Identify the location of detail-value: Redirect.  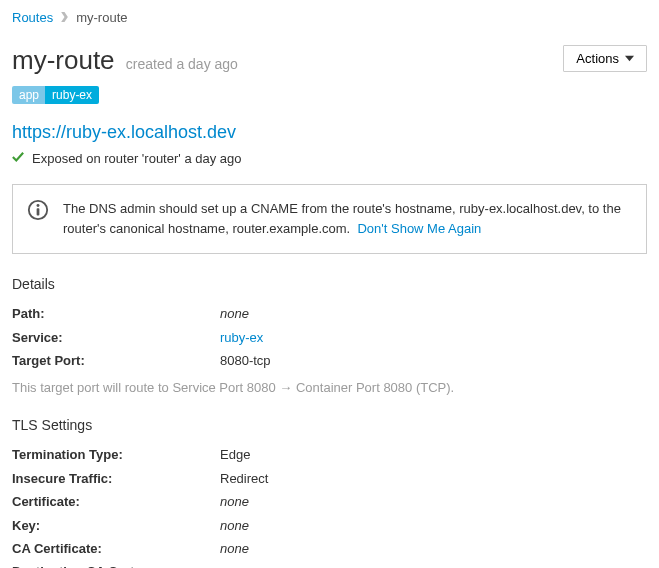
(244, 478).